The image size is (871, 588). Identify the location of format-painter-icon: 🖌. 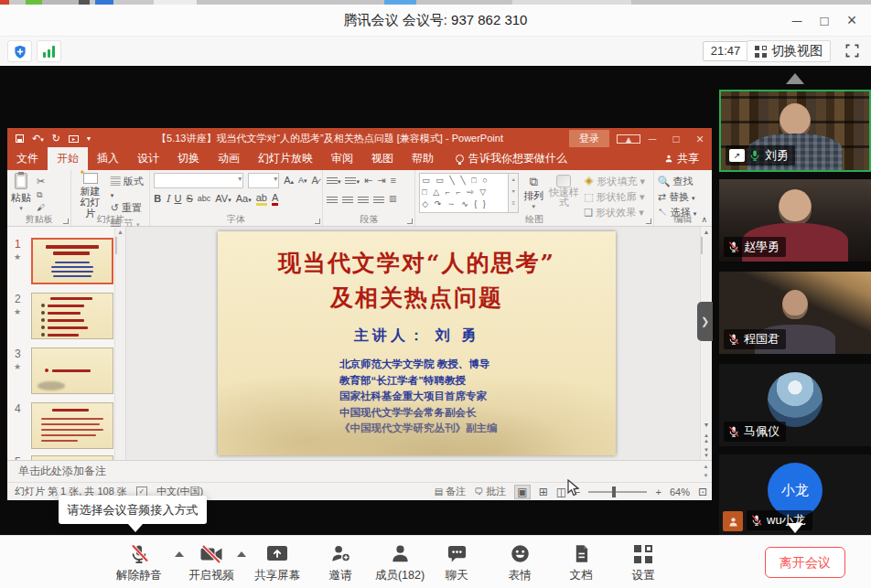
(40, 208).